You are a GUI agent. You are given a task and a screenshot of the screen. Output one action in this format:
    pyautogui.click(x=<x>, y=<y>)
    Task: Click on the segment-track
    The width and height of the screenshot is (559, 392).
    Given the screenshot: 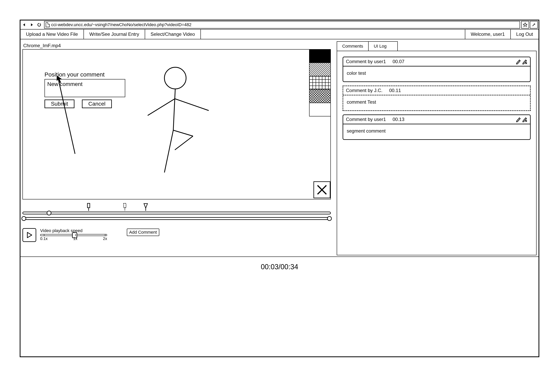 What is the action you would take?
    pyautogui.click(x=177, y=218)
    